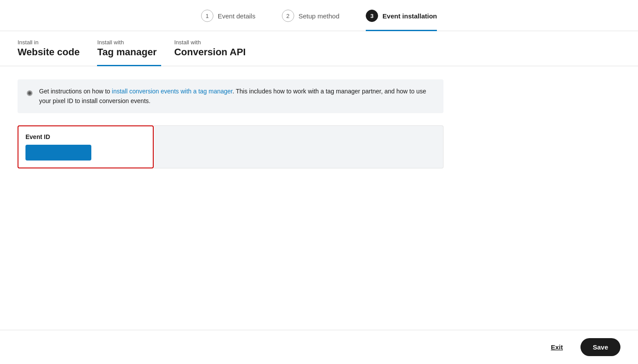 The image size is (638, 364). Describe the element at coordinates (126, 42) in the screenshot. I see `tab-tag-manager-sublabel: Install with` at that location.